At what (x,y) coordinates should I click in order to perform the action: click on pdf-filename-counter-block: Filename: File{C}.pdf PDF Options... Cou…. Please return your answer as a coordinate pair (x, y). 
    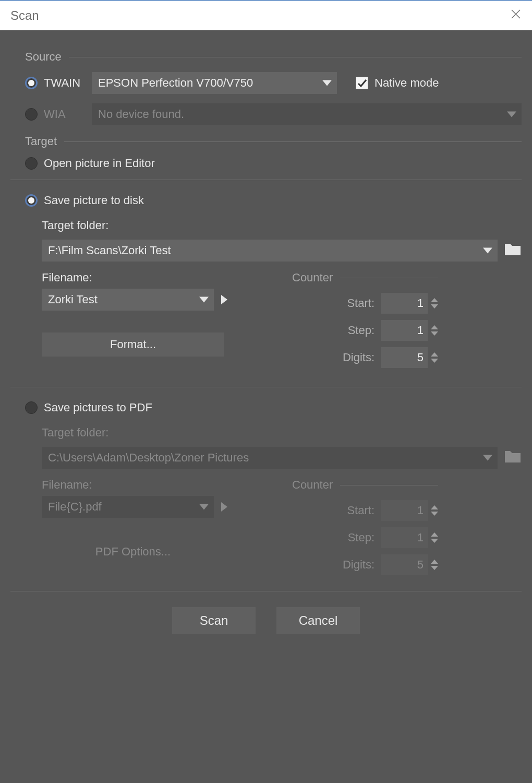
    Looking at the image, I should click on (282, 528).